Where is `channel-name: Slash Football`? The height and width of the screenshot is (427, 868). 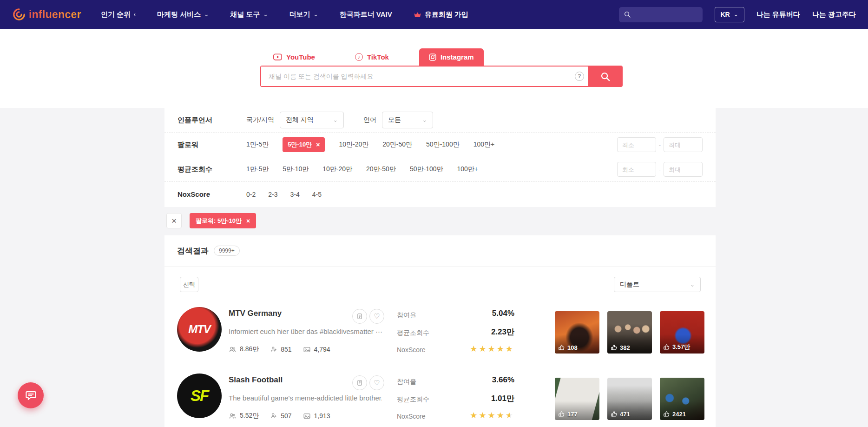
channel-name: Slash Football is located at coordinates (256, 380).